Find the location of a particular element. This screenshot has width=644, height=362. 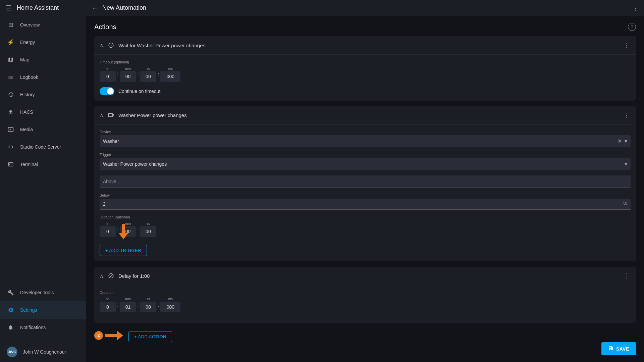

timeout-label: Timeout (optional) is located at coordinates (365, 62).